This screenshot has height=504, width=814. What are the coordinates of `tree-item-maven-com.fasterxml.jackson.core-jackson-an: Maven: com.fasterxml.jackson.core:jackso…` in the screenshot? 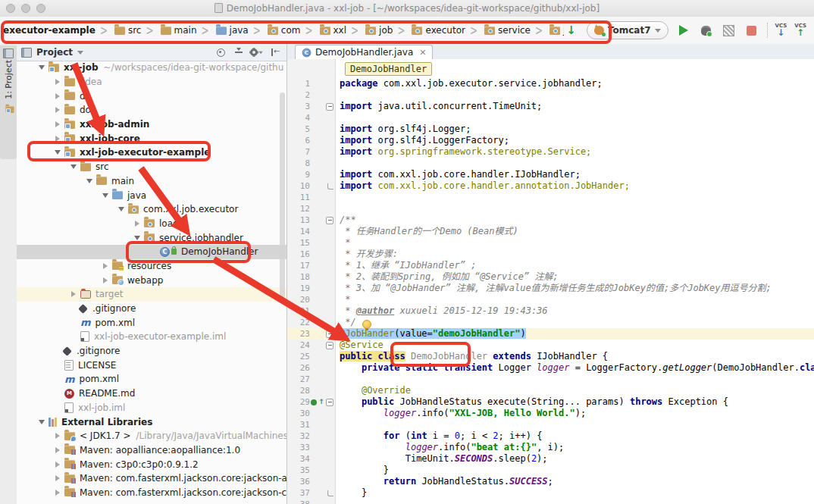 It's located at (152, 479).